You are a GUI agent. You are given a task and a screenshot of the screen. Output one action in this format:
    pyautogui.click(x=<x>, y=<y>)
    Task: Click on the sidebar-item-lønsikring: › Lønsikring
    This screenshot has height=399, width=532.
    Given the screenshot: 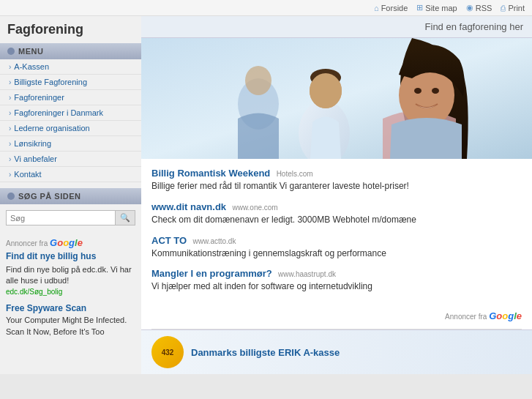 What is the action you would take?
    pyautogui.click(x=70, y=143)
    